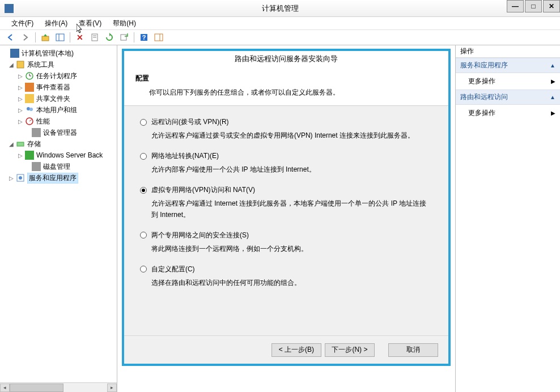 The image size is (560, 392). I want to click on tree-services-apps: ▷ 服务和应用程序, so click(58, 178).